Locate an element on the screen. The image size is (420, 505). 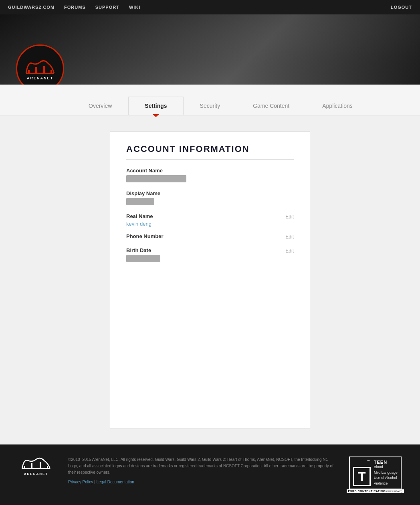
real-name-value: kevin deng is located at coordinates (204, 224).